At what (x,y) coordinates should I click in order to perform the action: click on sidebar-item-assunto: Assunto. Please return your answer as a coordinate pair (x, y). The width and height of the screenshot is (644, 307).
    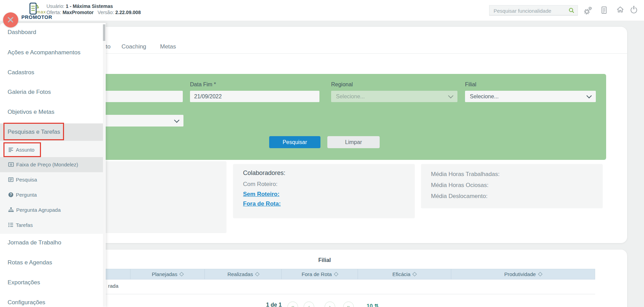
    Looking at the image, I should click on (21, 150).